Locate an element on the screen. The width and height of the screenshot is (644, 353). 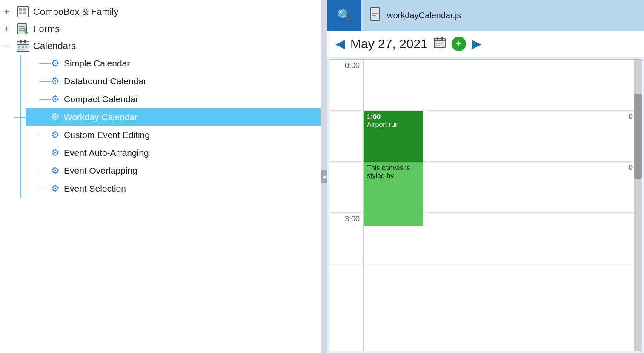
search-icon: 🔍 is located at coordinates (345, 15).